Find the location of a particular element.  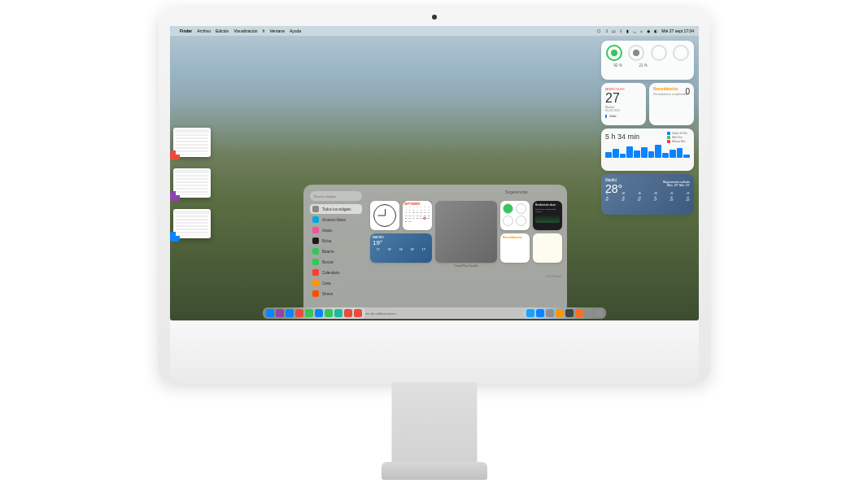

battery-pct-2: 21 % is located at coordinates (643, 65).